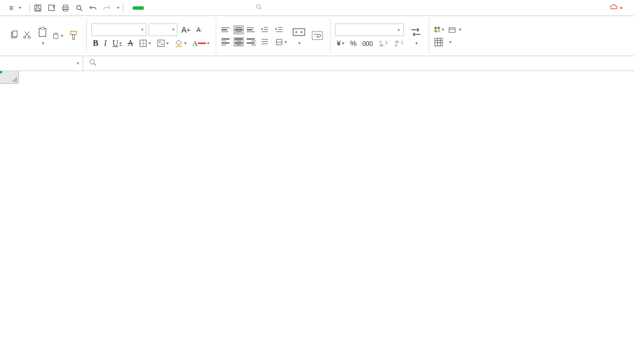  I want to click on ribbon-group-alignment: ▾ ▾, so click(273, 36).